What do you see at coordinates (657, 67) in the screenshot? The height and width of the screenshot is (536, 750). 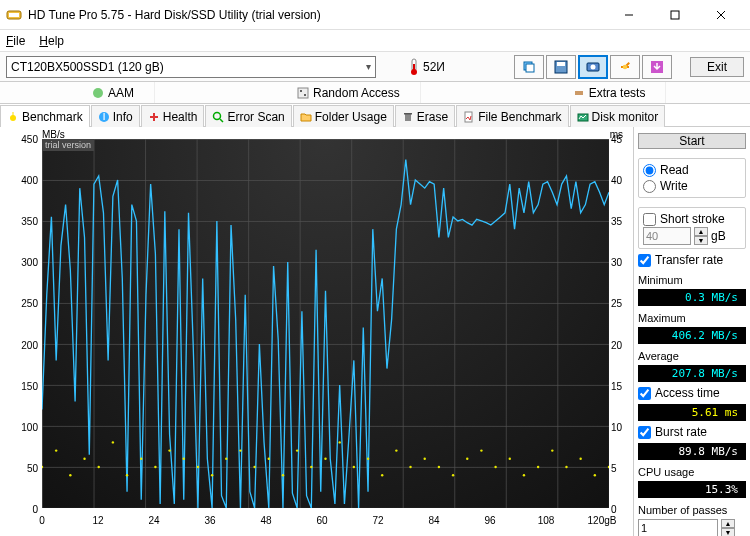 I see `download-button` at bounding box center [657, 67].